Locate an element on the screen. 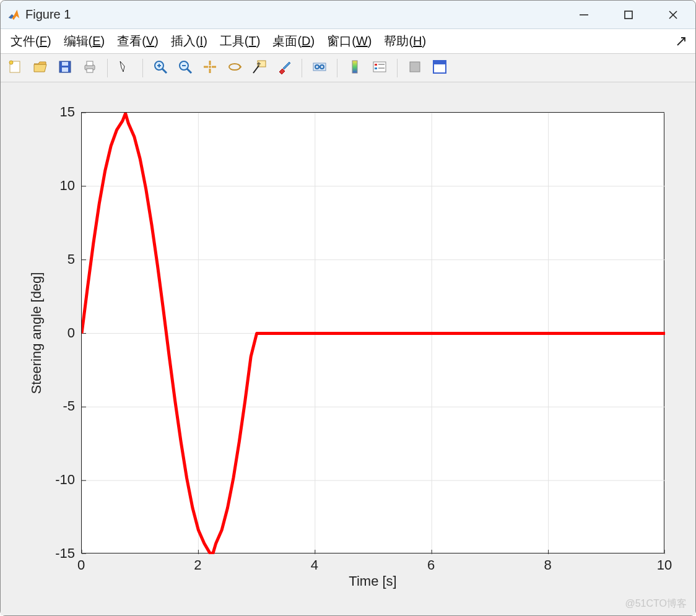 The height and width of the screenshot is (616, 696). window-title: Figure 1 is located at coordinates (48, 15).